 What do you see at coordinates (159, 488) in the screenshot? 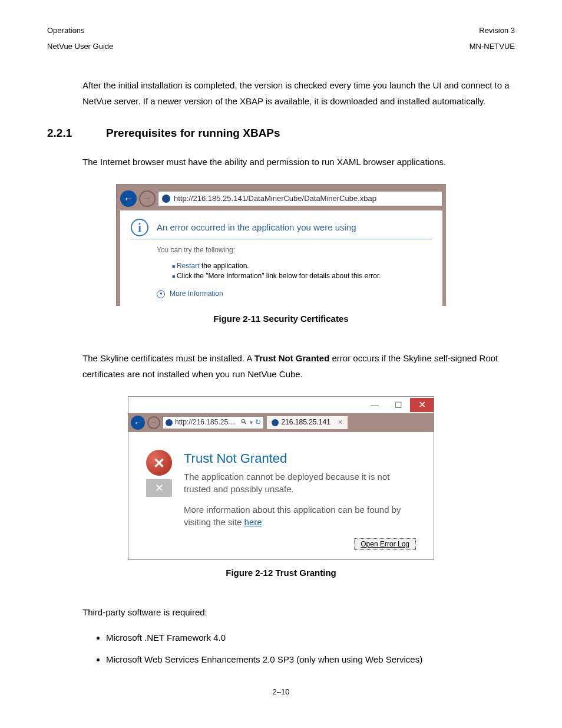
I see `app-icon: ✕` at bounding box center [159, 488].